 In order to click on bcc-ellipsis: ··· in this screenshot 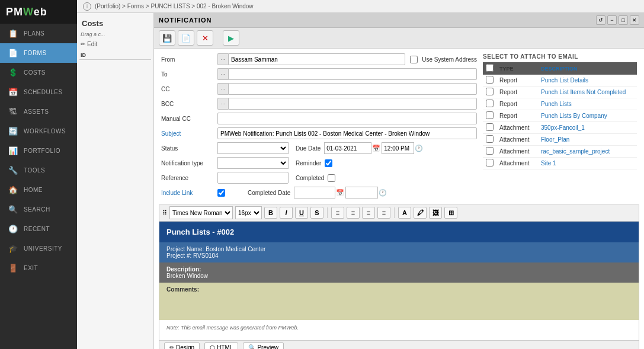, I will do `click(223, 104)`.